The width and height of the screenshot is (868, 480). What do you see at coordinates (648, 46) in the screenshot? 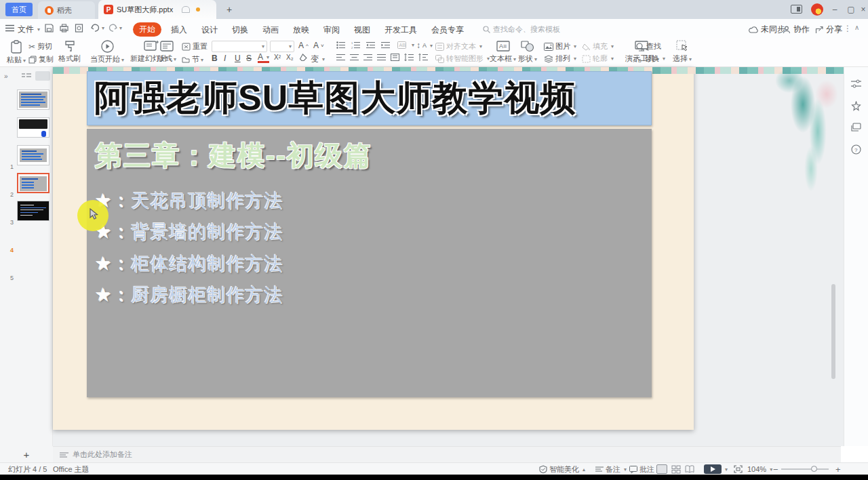
I see `find-button: 查找` at bounding box center [648, 46].